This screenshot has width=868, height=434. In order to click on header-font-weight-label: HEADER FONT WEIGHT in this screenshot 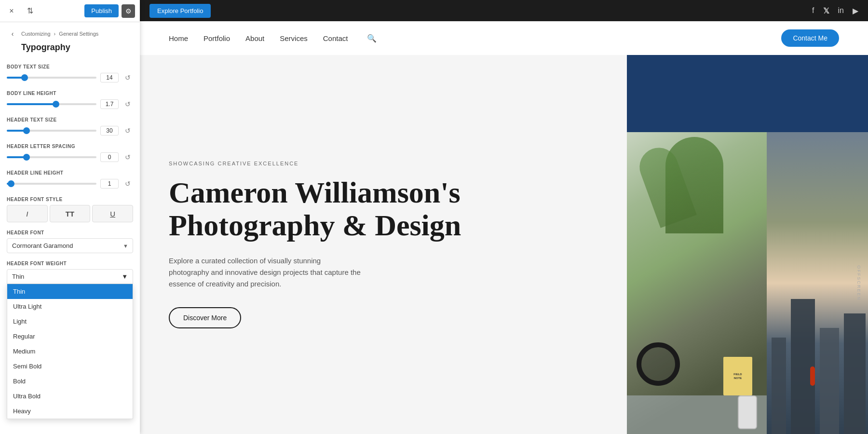, I will do `click(70, 263)`.